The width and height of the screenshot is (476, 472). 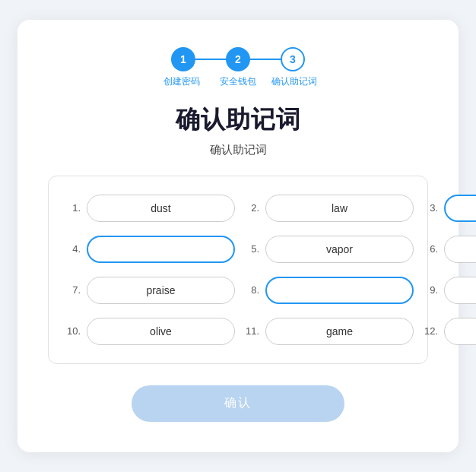 What do you see at coordinates (328, 290) in the screenshot?
I see `word-item: 8.` at bounding box center [328, 290].